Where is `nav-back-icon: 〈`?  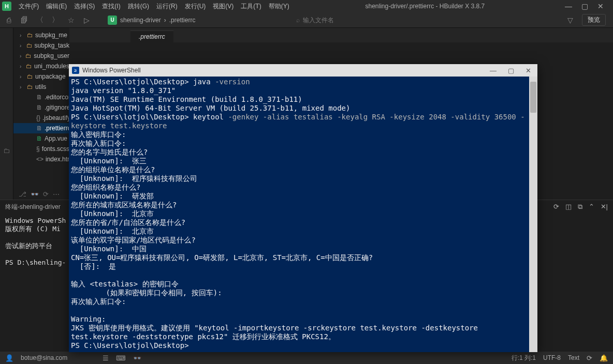 nav-back-icon: 〈 is located at coordinates (40, 20).